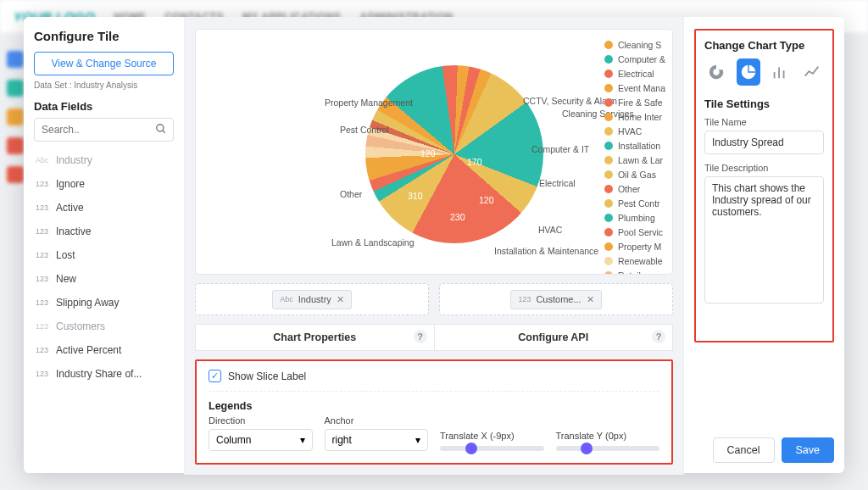  Describe the element at coordinates (765, 240) in the screenshot. I see `tile-desc-textarea` at that location.